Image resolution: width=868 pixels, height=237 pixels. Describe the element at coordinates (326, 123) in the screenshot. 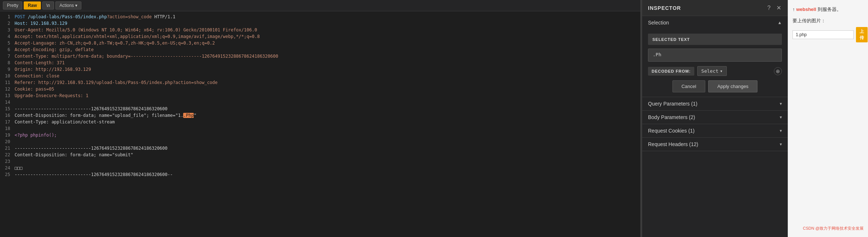

I see `line-content: Content-Type: application/octet-stream` at that location.